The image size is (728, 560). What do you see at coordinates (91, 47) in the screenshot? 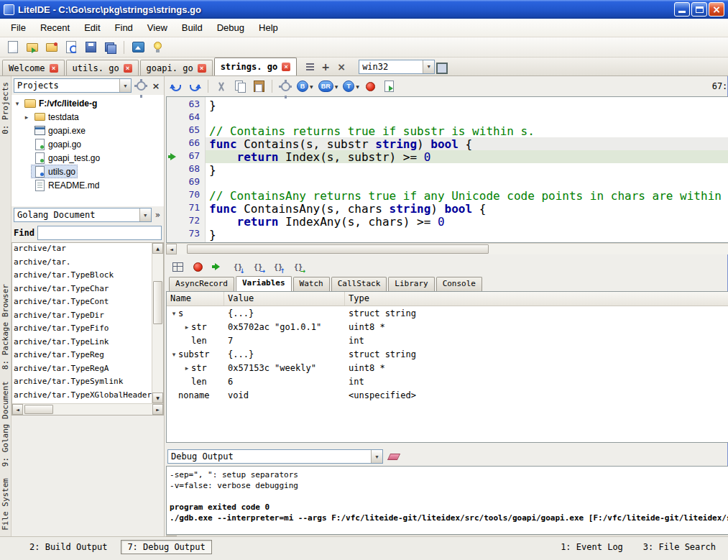
I see `save-file-button` at bounding box center [91, 47].